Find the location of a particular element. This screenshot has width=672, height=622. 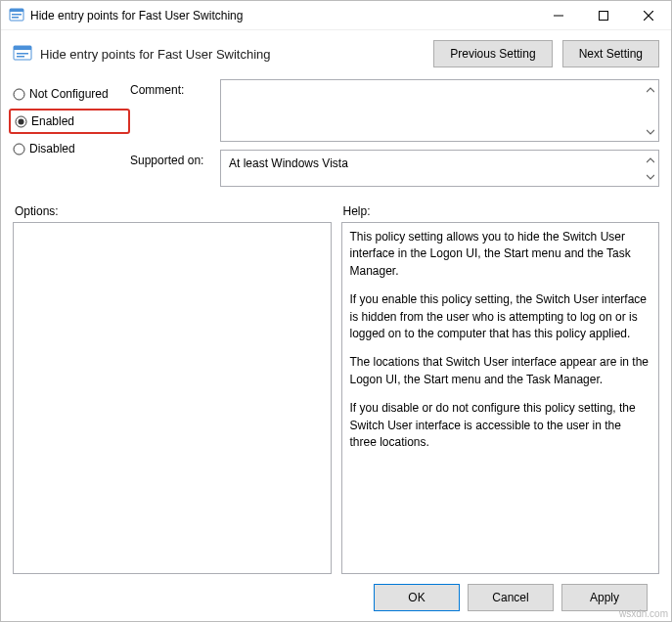

supported-scrollbar is located at coordinates (650, 168).